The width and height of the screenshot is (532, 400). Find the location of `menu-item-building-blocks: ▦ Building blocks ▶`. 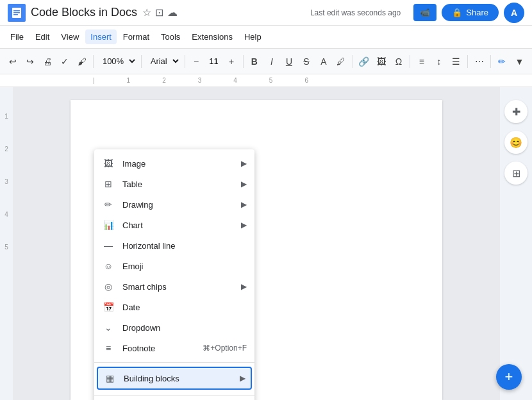

menu-item-building-blocks: ▦ Building blocks ▶ is located at coordinates (174, 378).